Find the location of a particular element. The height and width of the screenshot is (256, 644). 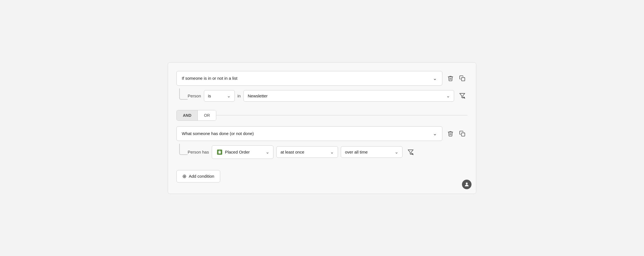

condition-2-event-dropdown: Placed Order ⌄ is located at coordinates (243, 152).